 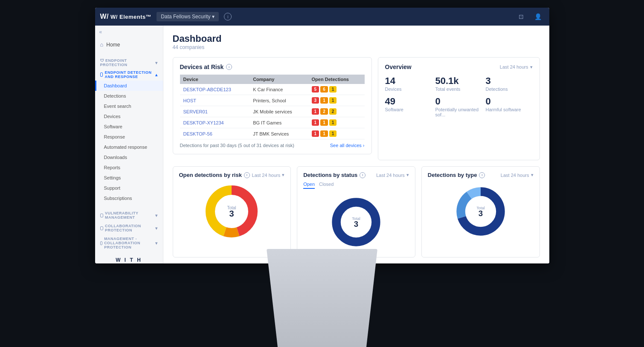 What do you see at coordinates (186, 17) in the screenshot?
I see `tenant-name: Data Fellows Security` at bounding box center [186, 17].